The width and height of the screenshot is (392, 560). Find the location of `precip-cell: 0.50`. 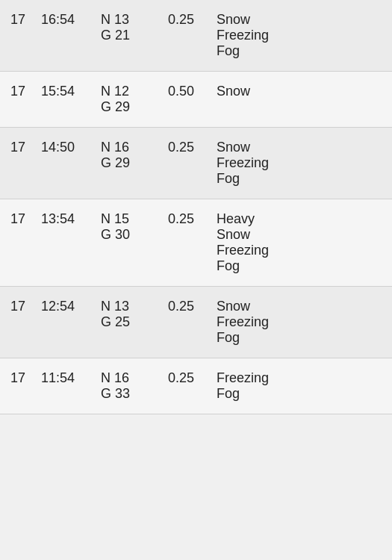

precip-cell: 0.50 is located at coordinates (185, 100).